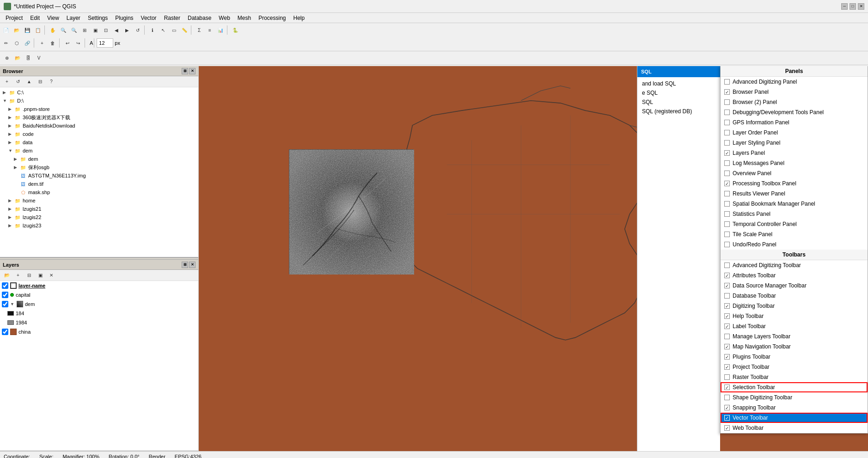  What do you see at coordinates (794, 316) in the screenshot?
I see `toolbar-help: Help Toolbar` at bounding box center [794, 316].